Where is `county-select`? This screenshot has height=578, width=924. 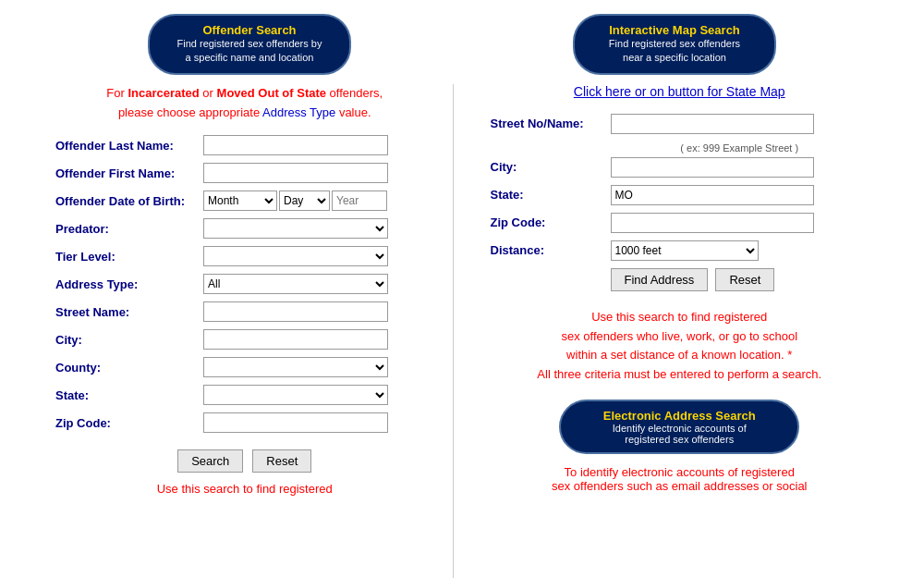 county-select is located at coordinates (296, 367).